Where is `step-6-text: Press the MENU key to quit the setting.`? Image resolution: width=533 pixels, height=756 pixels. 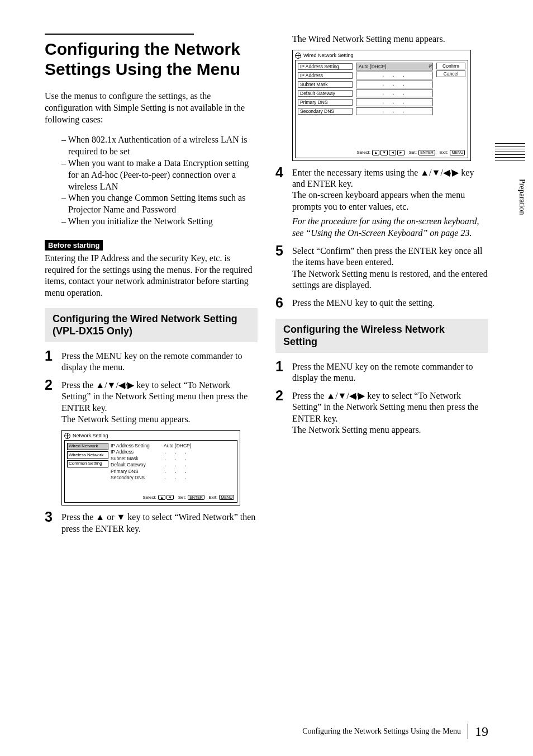
step-6-text: Press the MENU key to quit the setting. is located at coordinates (363, 302).